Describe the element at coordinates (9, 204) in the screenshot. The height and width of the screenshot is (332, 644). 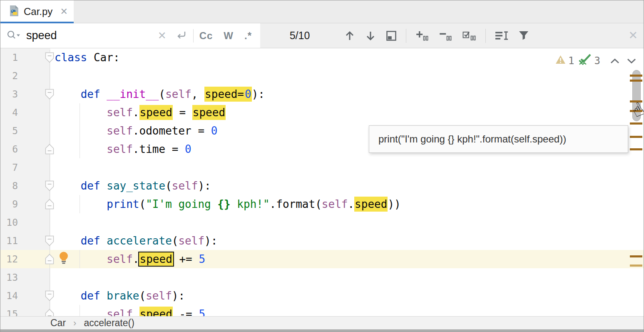
I see `line-number: 9` at that location.